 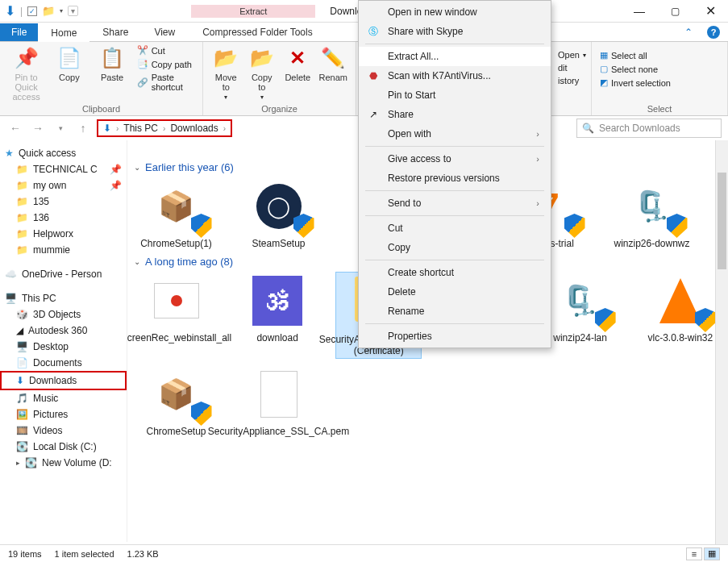 What do you see at coordinates (140, 128) in the screenshot?
I see `breadcrumb-thispc: This PC` at bounding box center [140, 128].